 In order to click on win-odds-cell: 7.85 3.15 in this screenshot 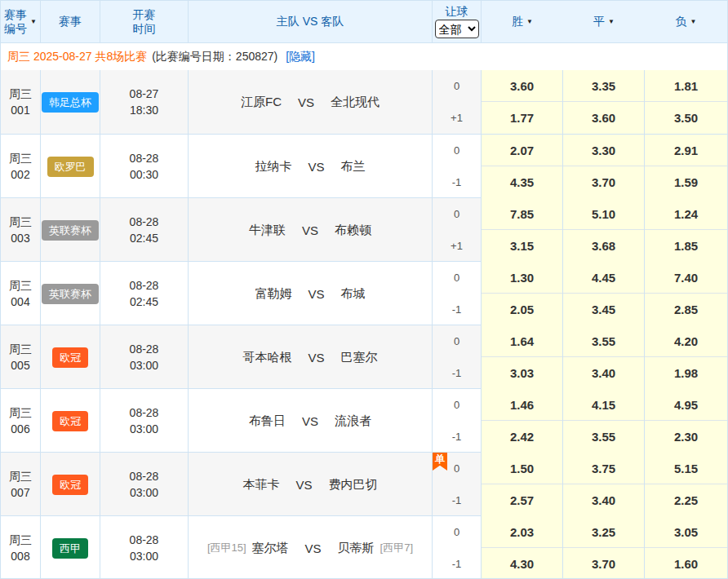, I will do `click(522, 230)`.